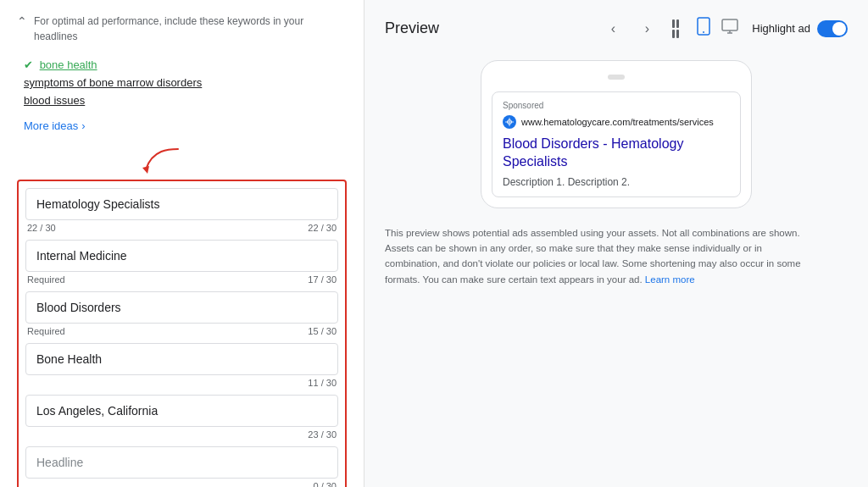  Describe the element at coordinates (717, 29) in the screenshot. I see `device-icons` at that location.